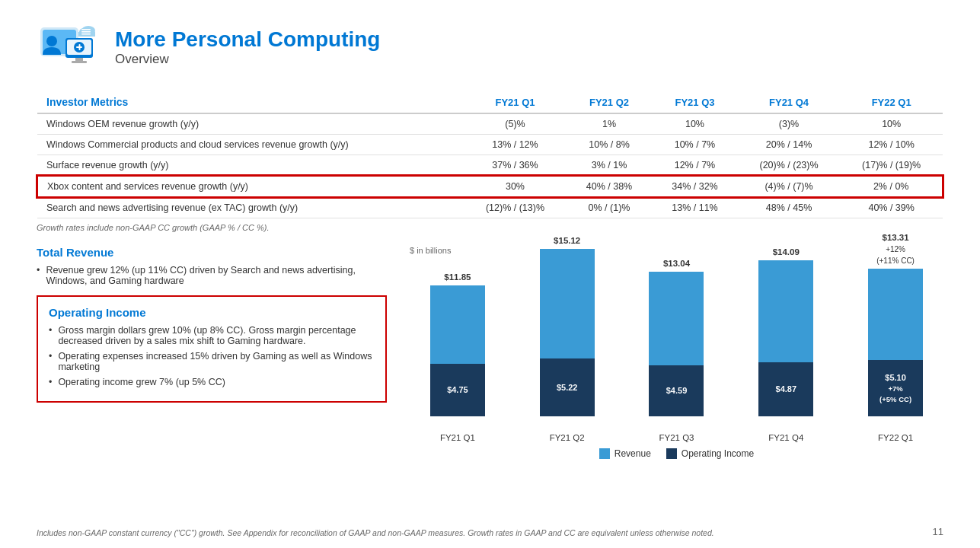 The width and height of the screenshot is (980, 548). Describe the element at coordinates (938, 531) in the screenshot. I see `slide-number: 11` at that location.